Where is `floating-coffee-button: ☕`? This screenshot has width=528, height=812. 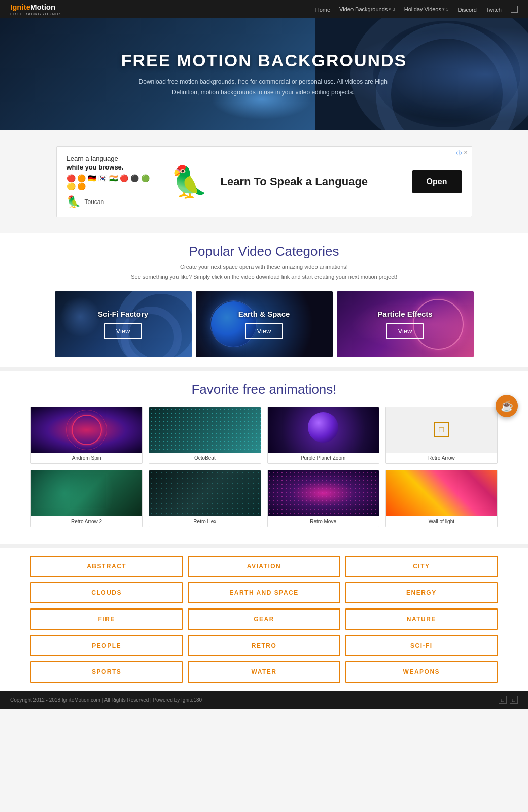
floating-coffee-button: ☕ is located at coordinates (507, 406).